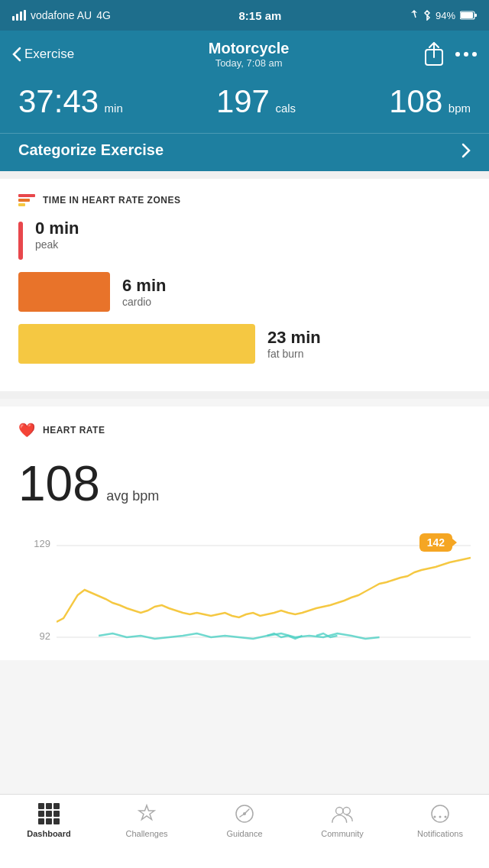 This screenshot has width=489, height=868. What do you see at coordinates (27, 200) in the screenshot?
I see `zones-icon` at bounding box center [27, 200].